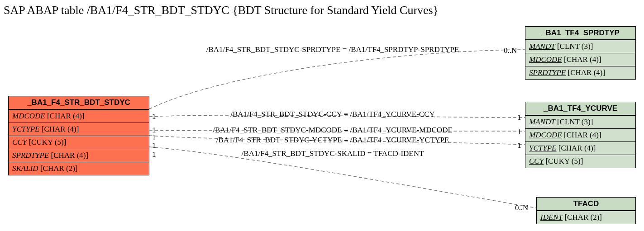  Describe the element at coordinates (586, 204) in the screenshot. I see `table-tfacd-header: TFACD` at that location.